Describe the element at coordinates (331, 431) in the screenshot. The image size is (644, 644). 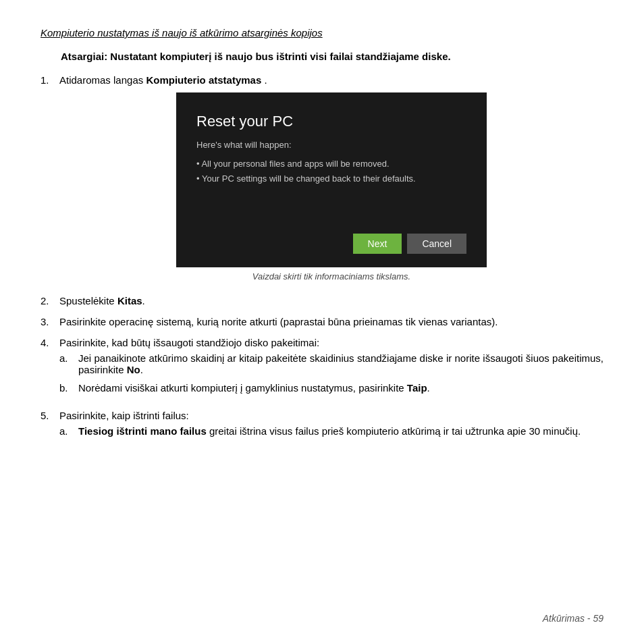
I see `step-5-sublist: a. Tiesiog ištrinti mano failus greitai …` at that location.